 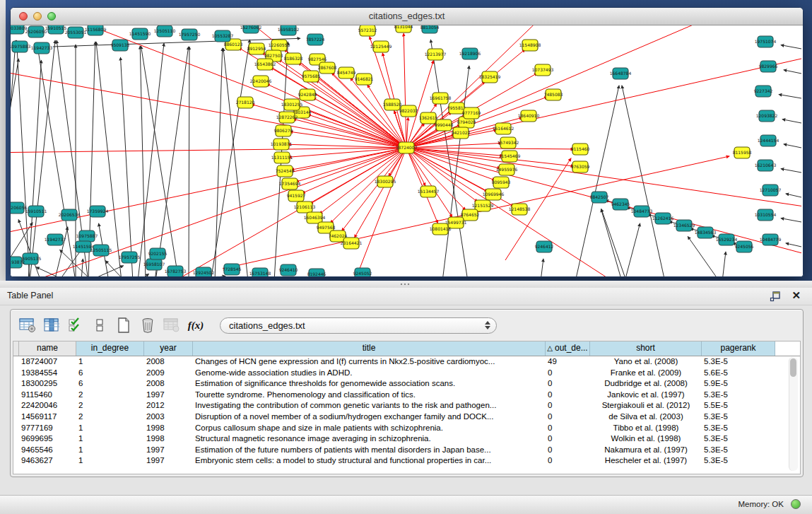 I want to click on cell-name: 19384554, so click(x=48, y=373).